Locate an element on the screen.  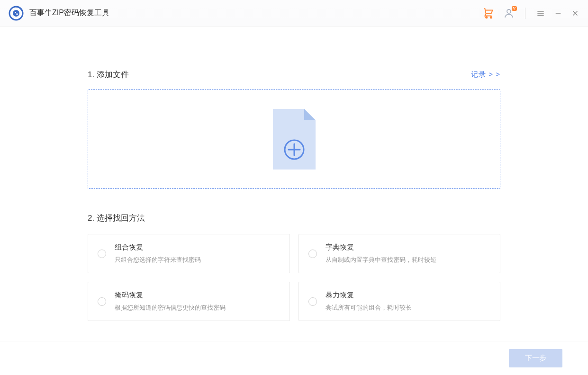
account-badge: V is located at coordinates (515, 9).